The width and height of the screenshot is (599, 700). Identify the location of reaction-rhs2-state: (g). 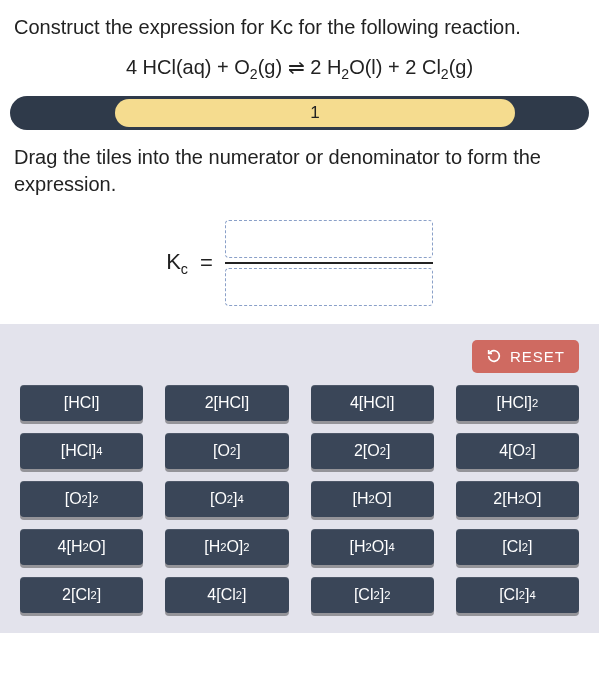
(461, 67).